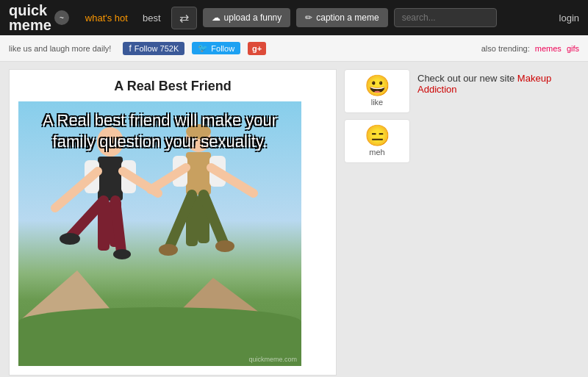  Describe the element at coordinates (445, 18) in the screenshot. I see `search-input` at that location.